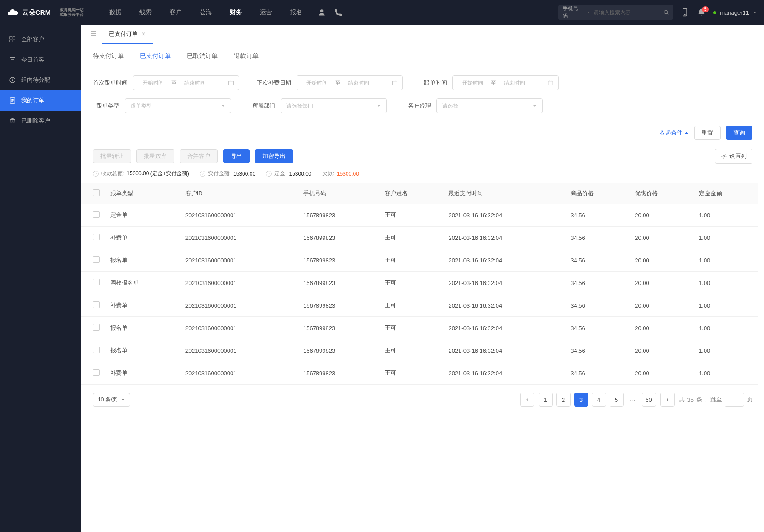 Image resolution: width=764 pixels, height=532 pixels. I want to click on page-number-button: 4, so click(599, 400).